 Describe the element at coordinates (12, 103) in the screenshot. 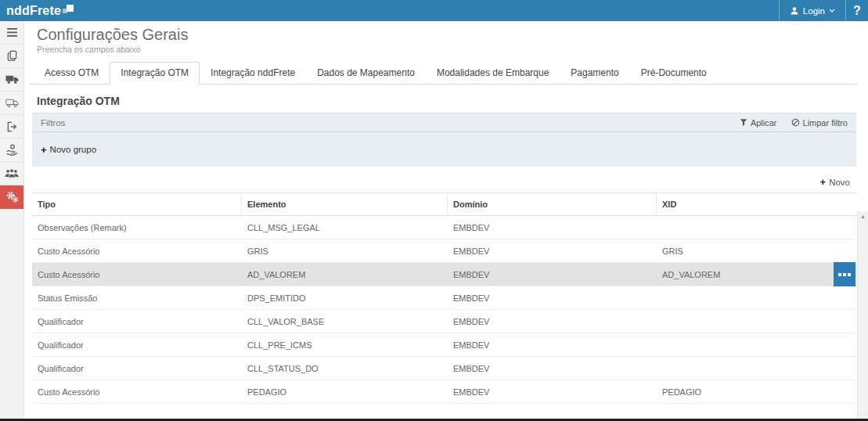

I see `sidebar-item-truck-outline` at that location.